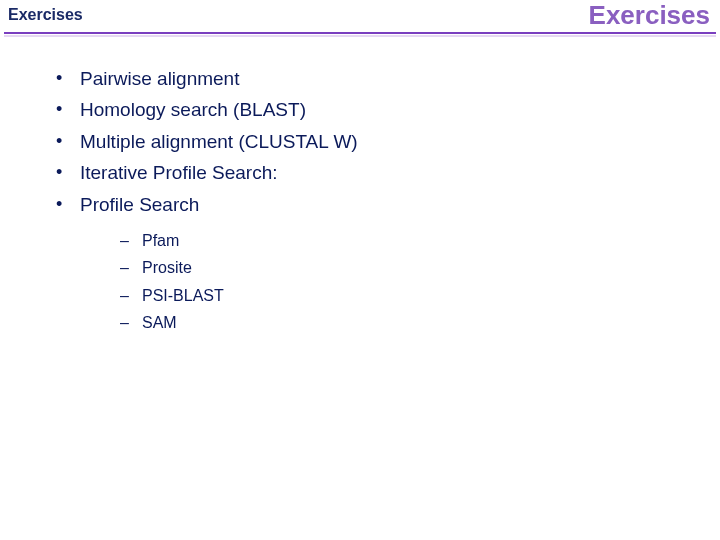 This screenshot has width=720, height=540. I want to click on sub-list-item: SAM, so click(398, 322).